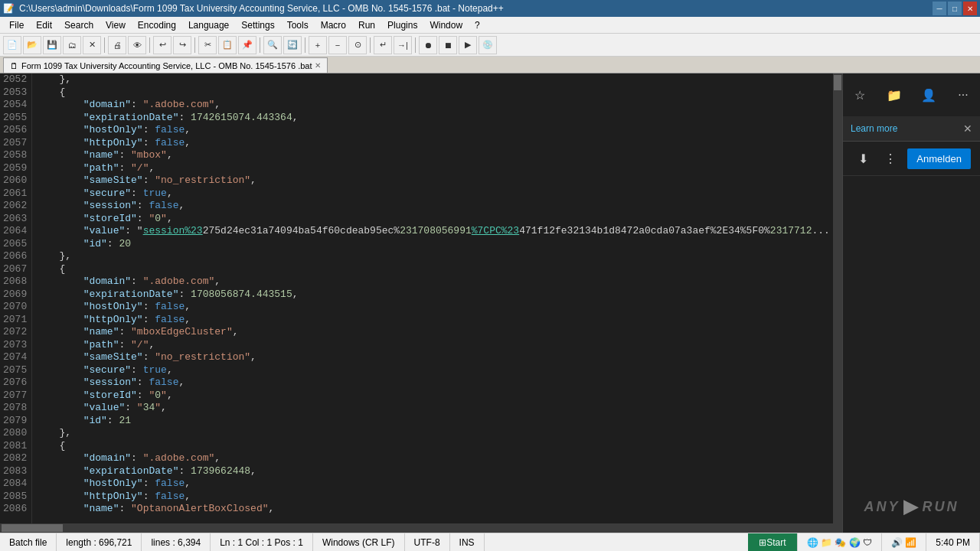  What do you see at coordinates (52, 45) in the screenshot?
I see `save-button: 💾` at bounding box center [52, 45].